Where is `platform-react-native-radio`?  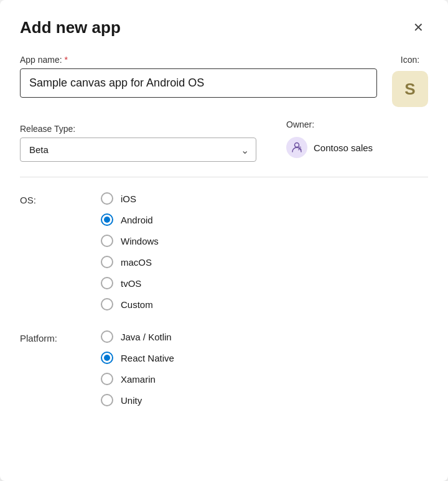 platform-react-native-radio is located at coordinates (107, 358).